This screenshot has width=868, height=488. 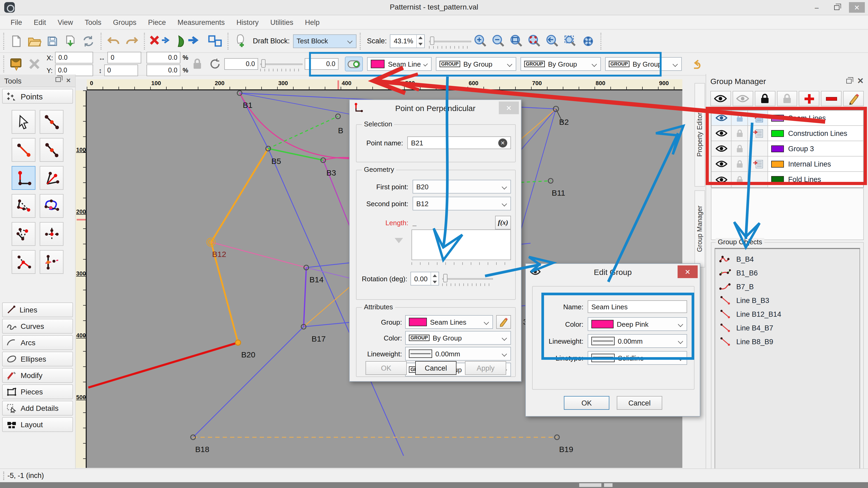 I want to click on clear-icon: ✕, so click(x=503, y=143).